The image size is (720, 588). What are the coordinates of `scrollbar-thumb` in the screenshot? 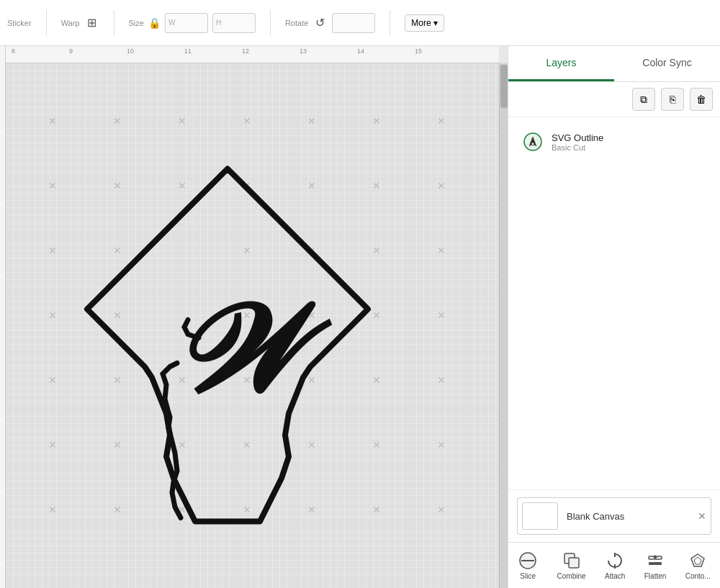 It's located at (504, 86).